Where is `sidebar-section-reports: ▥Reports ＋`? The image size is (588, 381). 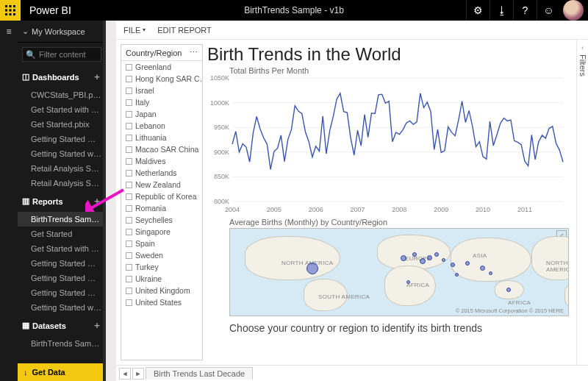 sidebar-section-reports: ▥Reports ＋ is located at coordinates (62, 202).